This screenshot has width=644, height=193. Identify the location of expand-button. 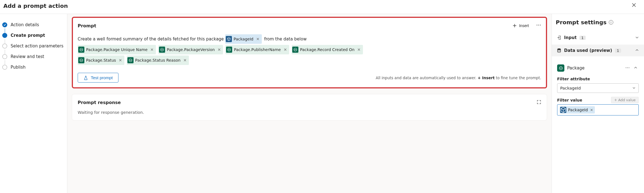
(539, 103).